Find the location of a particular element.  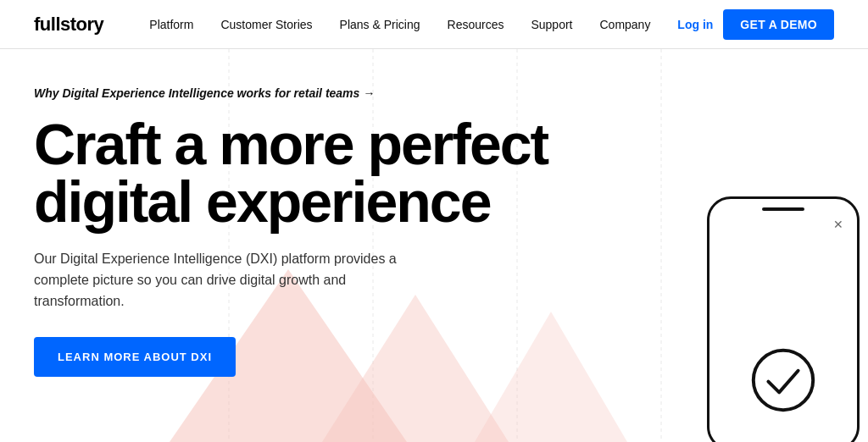

nav-item-support: Support is located at coordinates (551, 25).